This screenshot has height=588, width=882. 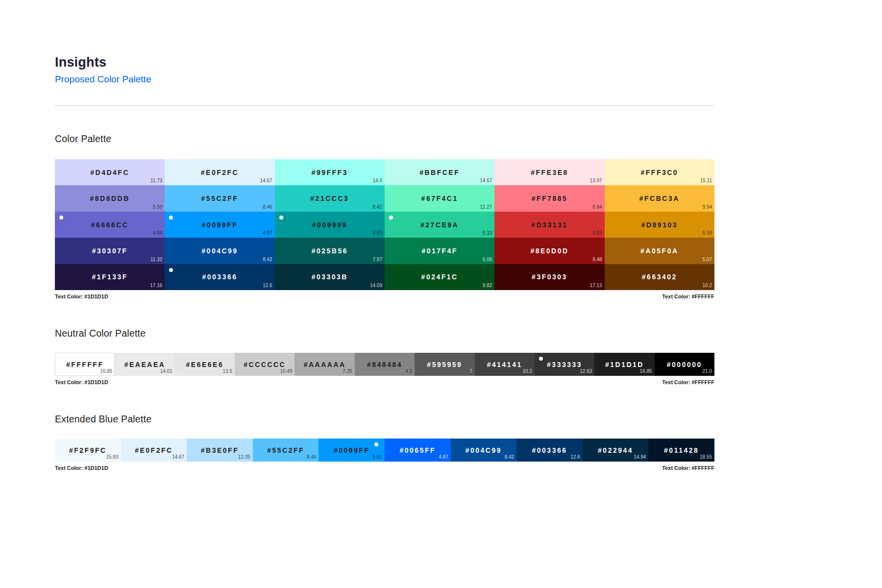 What do you see at coordinates (347, 371) in the screenshot?
I see `swatch-contrast-ratio: 7.25` at bounding box center [347, 371].